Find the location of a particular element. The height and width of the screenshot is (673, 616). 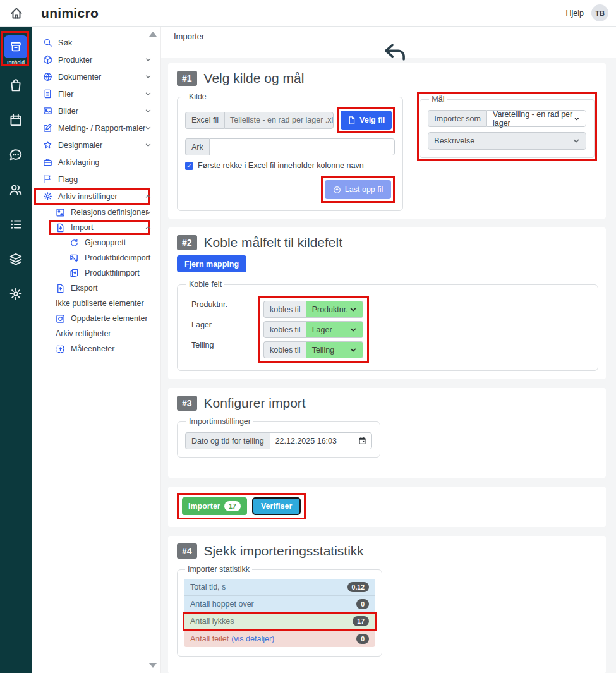

sidebar-item-flagg: Flagg is located at coordinates (96, 179).